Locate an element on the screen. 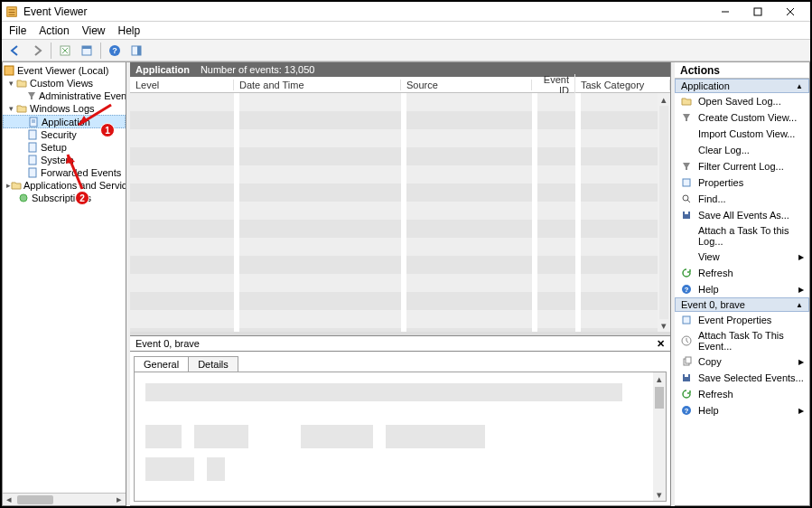  tab-details: Details is located at coordinates (213, 363).